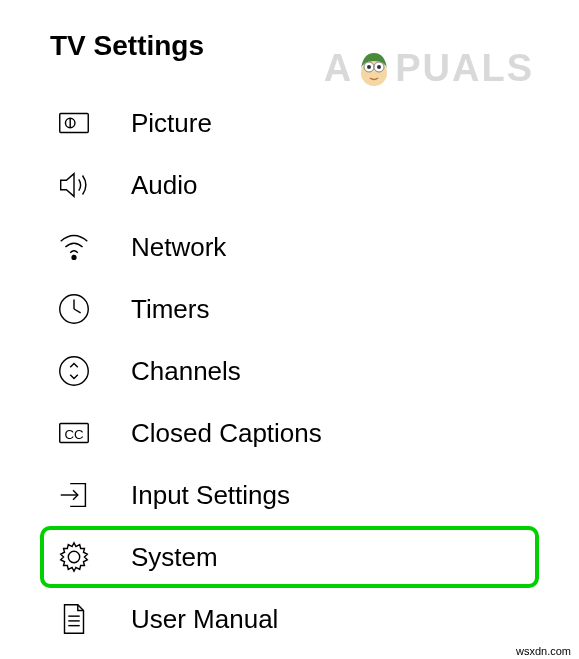 This screenshot has width=579, height=659. I want to click on menu-item-channels: Channels, so click(314, 371).